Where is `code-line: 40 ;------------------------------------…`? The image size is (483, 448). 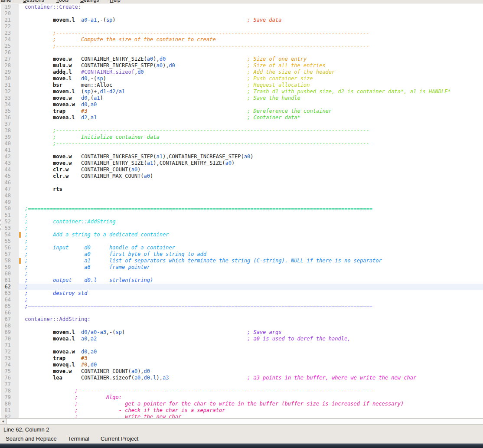
code-line: 40 ;------------------------------------… is located at coordinates (242, 144).